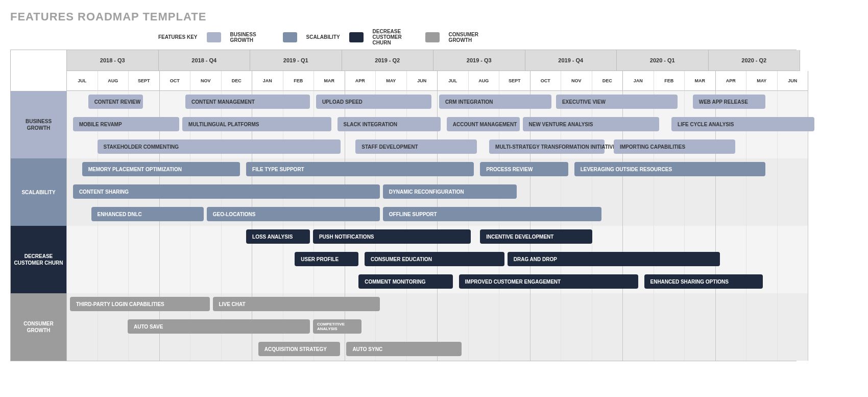 The height and width of the screenshot is (397, 868). What do you see at coordinates (435, 259) in the screenshot?
I see `feature-bar: CONSUMER EDUCATION` at bounding box center [435, 259].